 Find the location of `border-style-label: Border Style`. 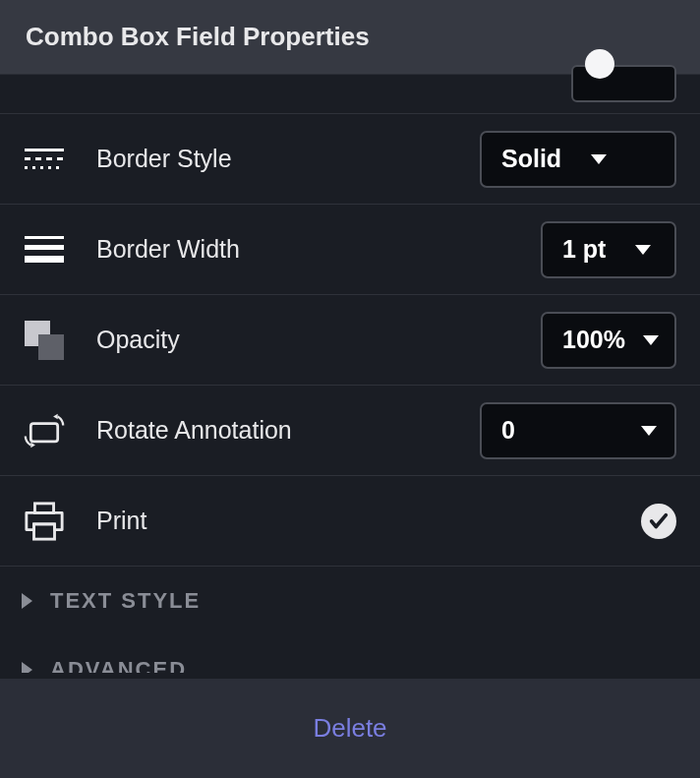

border-style-label: Border Style is located at coordinates (288, 159).